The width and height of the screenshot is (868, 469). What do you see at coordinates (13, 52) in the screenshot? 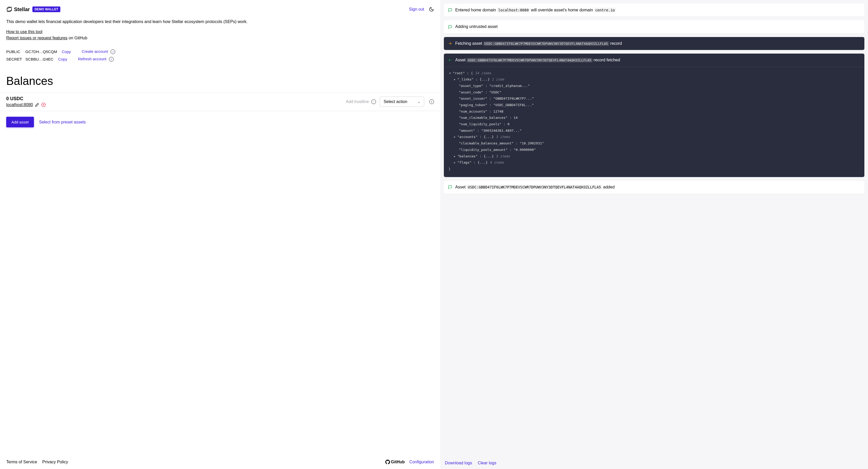
I see `public-label: PUBLIC` at bounding box center [13, 52].